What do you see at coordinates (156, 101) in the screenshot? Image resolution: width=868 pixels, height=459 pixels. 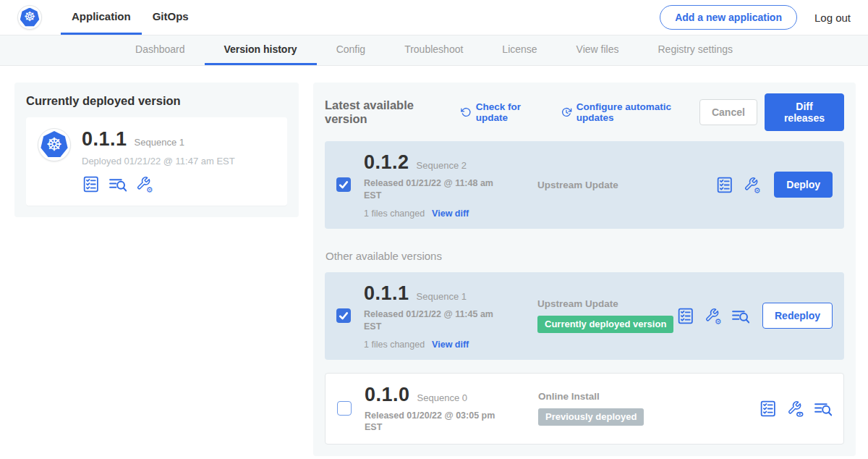 I see `currently-deployed-title: Currently deployed version` at bounding box center [156, 101].